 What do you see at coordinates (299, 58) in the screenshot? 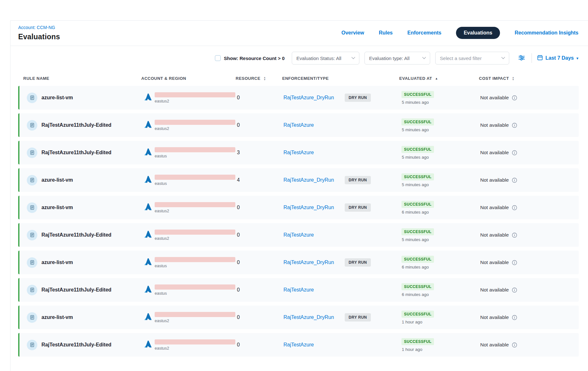
I see `filter-bar: Show: Resource Count > 0 Evaluation Stat…` at bounding box center [299, 58].